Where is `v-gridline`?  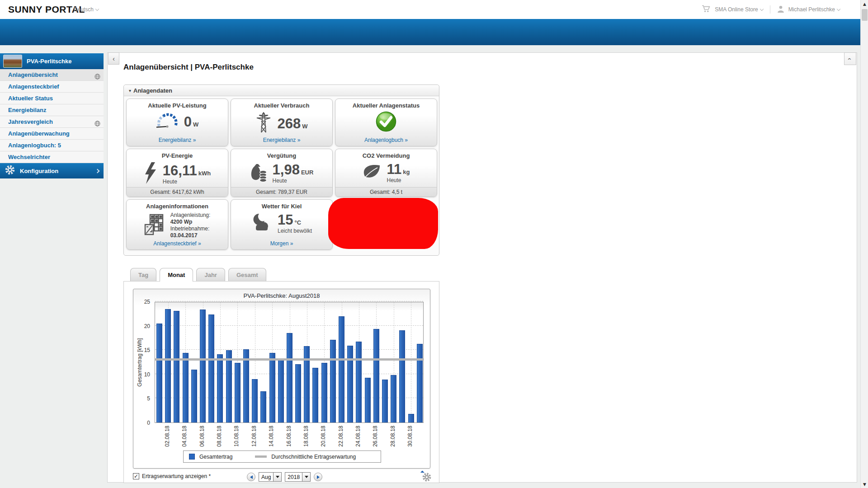
v-gridline is located at coordinates (411, 362).